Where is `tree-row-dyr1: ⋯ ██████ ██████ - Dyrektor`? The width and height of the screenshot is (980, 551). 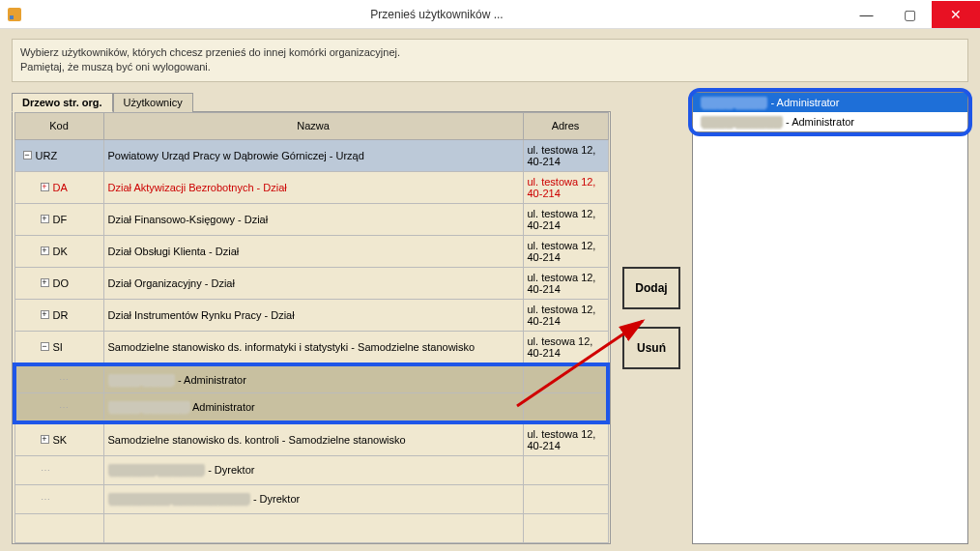
tree-row-dyr1: ⋯ ██████ ██████ - Dyrektor is located at coordinates (311, 470).